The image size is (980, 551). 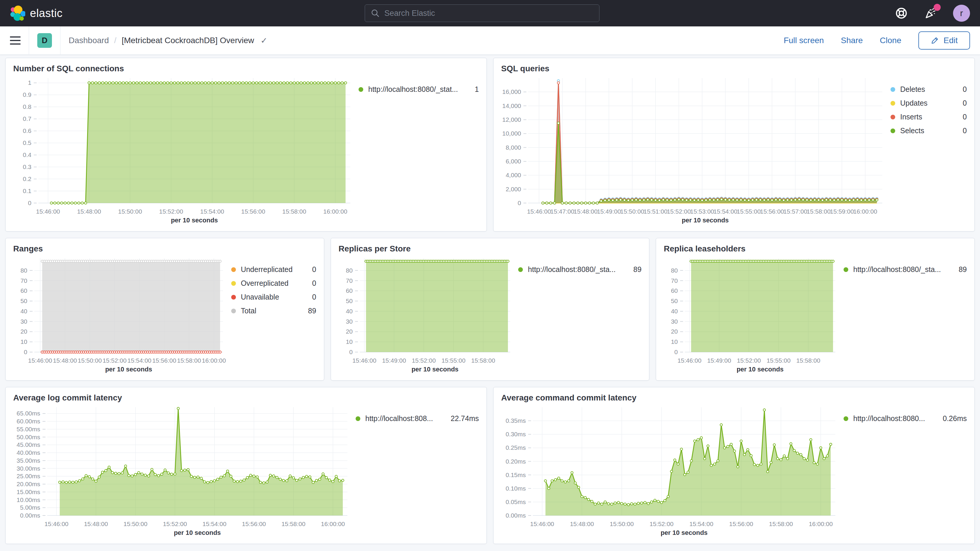 I want to click on svg-text: 5.00ms, so click(x=30, y=508).